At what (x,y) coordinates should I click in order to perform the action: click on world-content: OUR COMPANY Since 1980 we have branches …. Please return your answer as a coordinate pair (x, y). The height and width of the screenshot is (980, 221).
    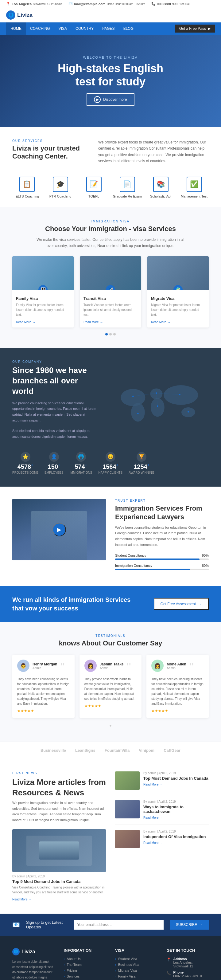
    Looking at the image, I should click on (110, 402).